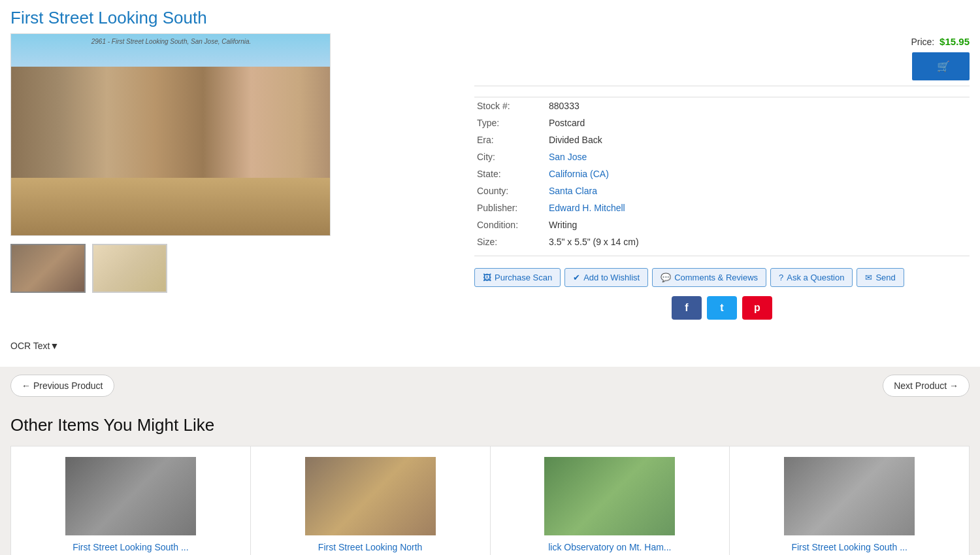  I want to click on question-icon: ?, so click(781, 277).